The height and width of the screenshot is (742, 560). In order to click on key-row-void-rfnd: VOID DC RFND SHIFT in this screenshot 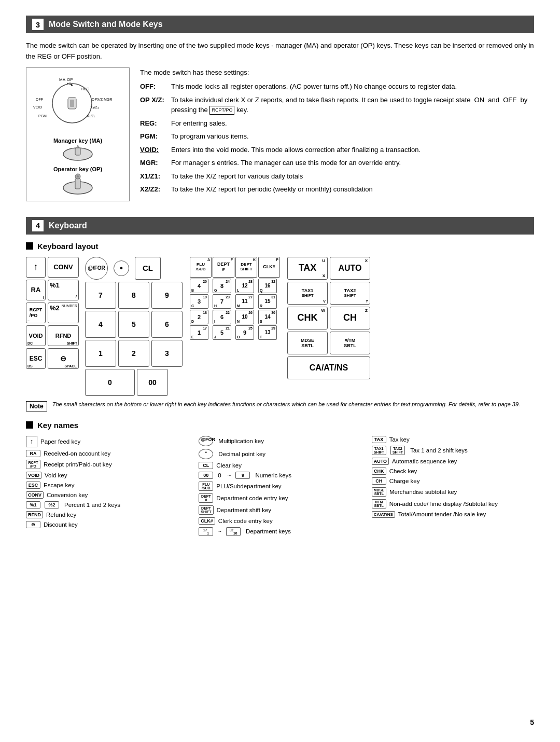, I will do `click(52, 336)`.